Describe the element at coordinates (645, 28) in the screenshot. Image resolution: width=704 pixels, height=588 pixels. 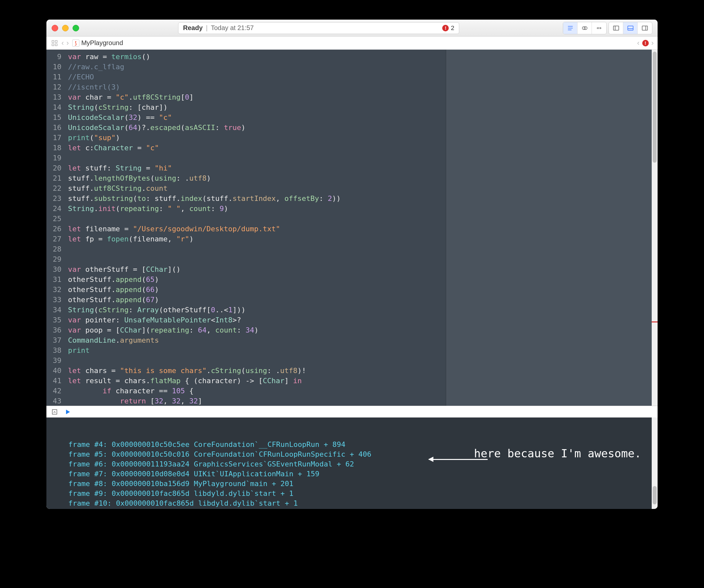
I see `panel-right-button` at that location.